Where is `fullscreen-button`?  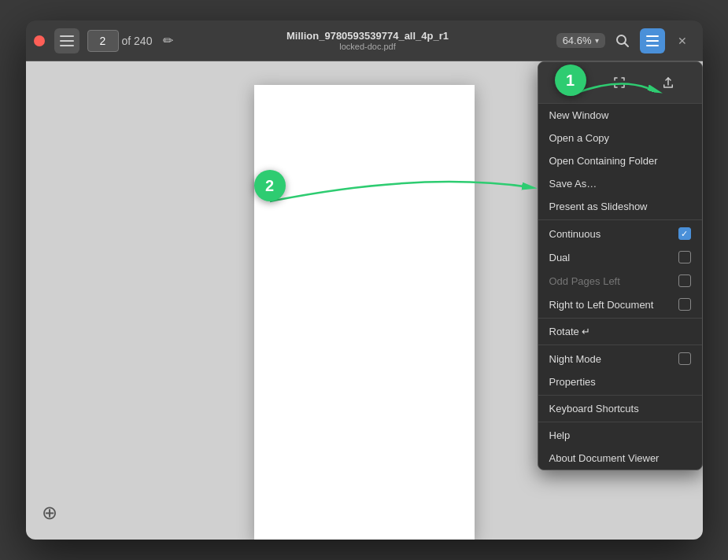
fullscreen-button is located at coordinates (619, 83).